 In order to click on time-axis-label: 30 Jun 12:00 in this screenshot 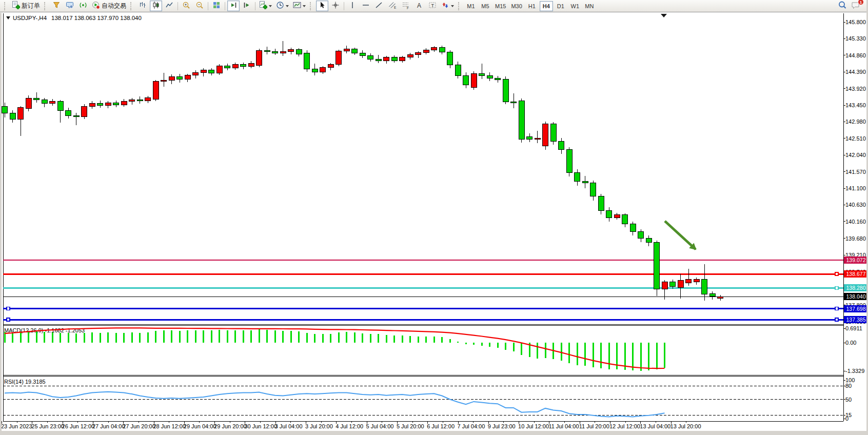, I will do `click(261, 427)`.